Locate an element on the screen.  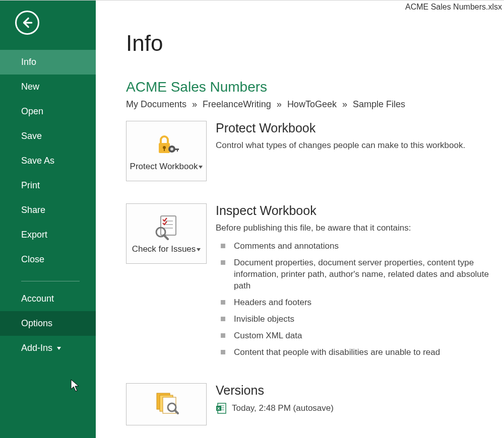
sidebar-item-save-as: Save As is located at coordinates (48, 161).